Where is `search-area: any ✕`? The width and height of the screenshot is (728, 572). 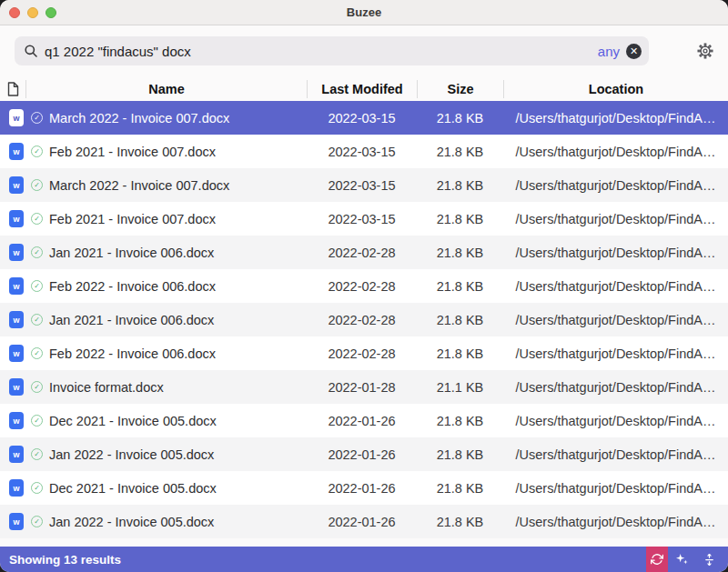
search-area: any ✕ is located at coordinates (364, 51).